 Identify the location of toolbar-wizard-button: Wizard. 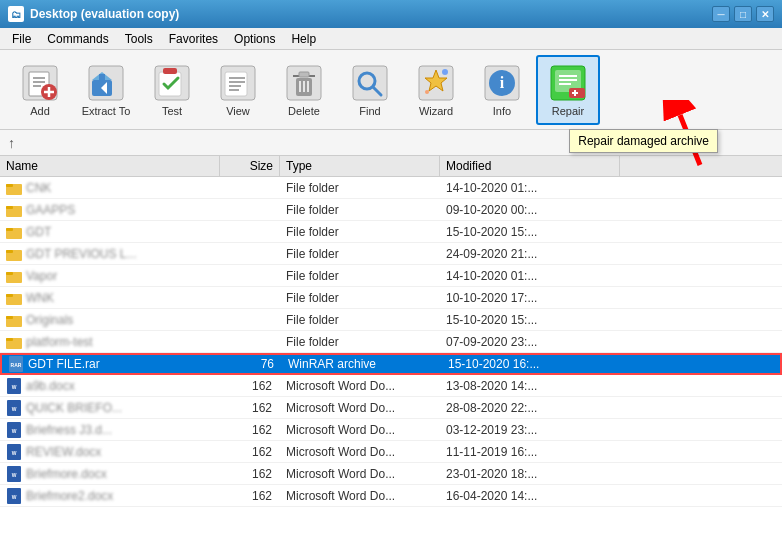
(436, 90).